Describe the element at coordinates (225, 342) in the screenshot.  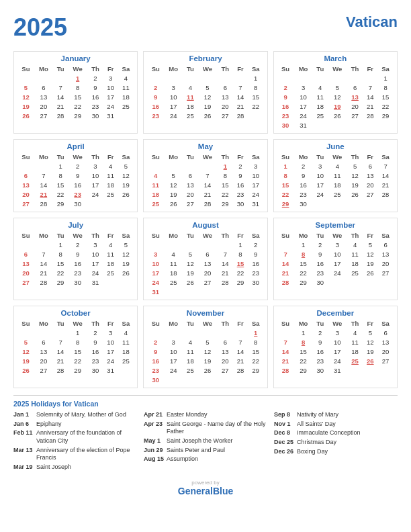
I see `calendar-day: 6` at that location.